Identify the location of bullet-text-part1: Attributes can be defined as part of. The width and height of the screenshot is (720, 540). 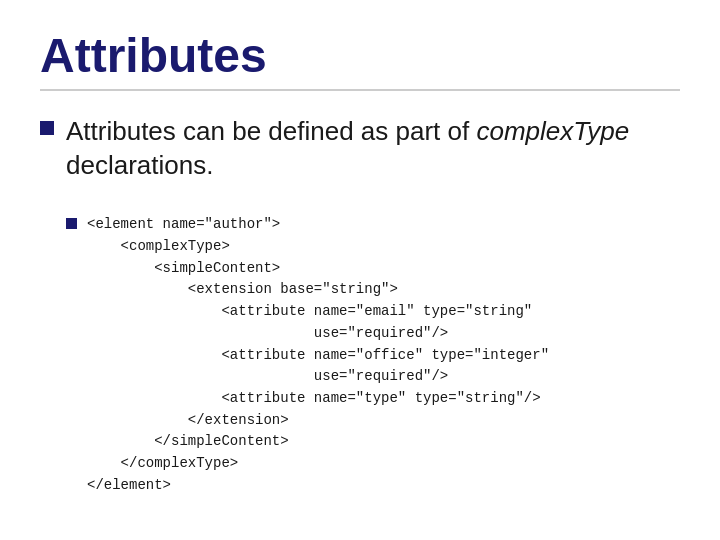
(271, 131).